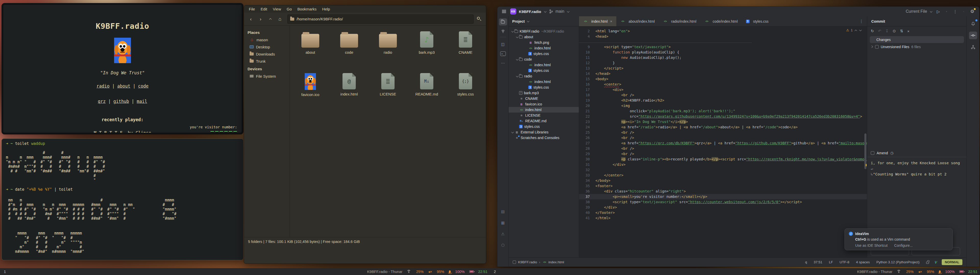 The image size is (980, 275). What do you see at coordinates (143, 86) in the screenshot?
I see `site-nav-link: code` at bounding box center [143, 86].